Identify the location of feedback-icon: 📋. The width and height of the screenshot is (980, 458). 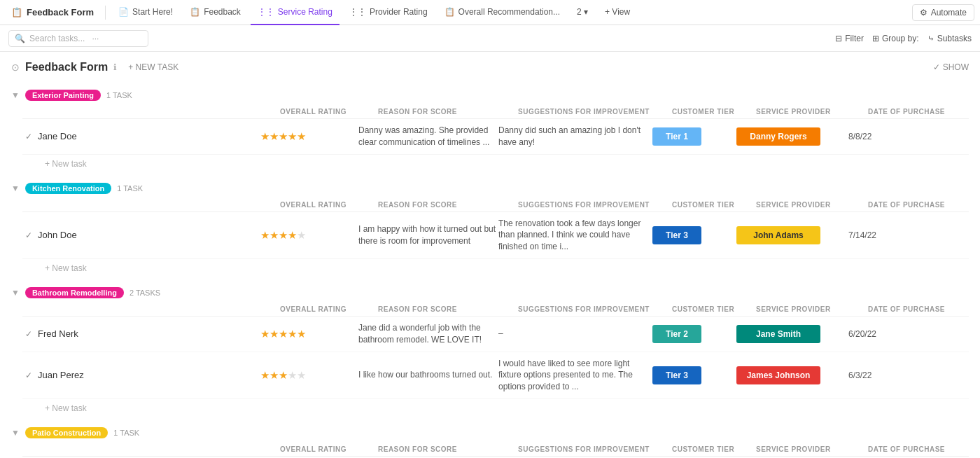
(195, 12).